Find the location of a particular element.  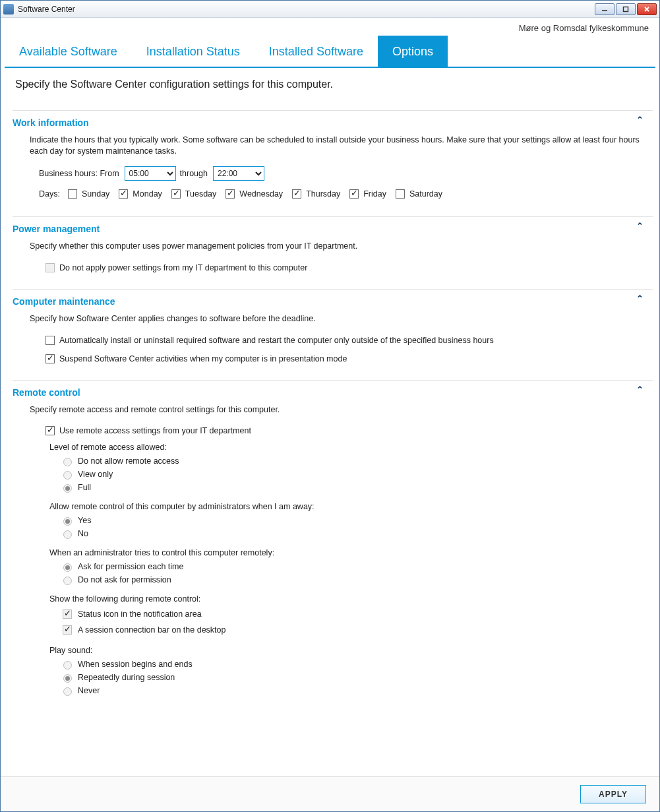

remote-show-icon: Status icon in the notification area is located at coordinates (355, 614).